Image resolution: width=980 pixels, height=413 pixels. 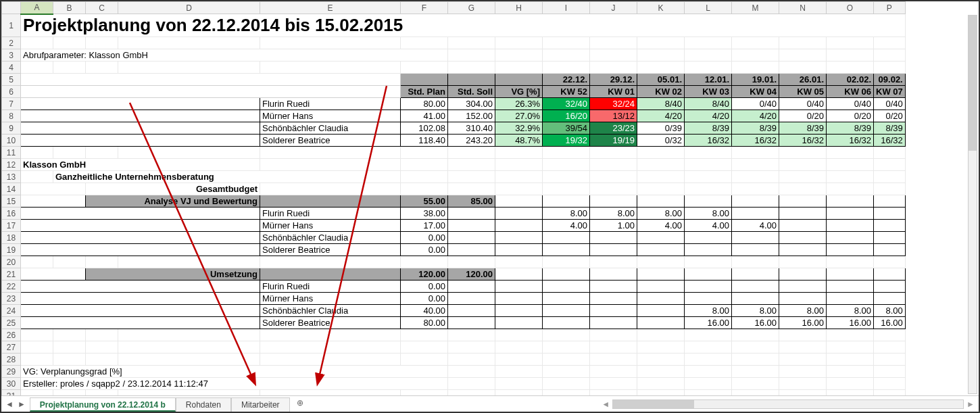 What do you see at coordinates (424, 8) in the screenshot?
I see `column-header: F` at bounding box center [424, 8].